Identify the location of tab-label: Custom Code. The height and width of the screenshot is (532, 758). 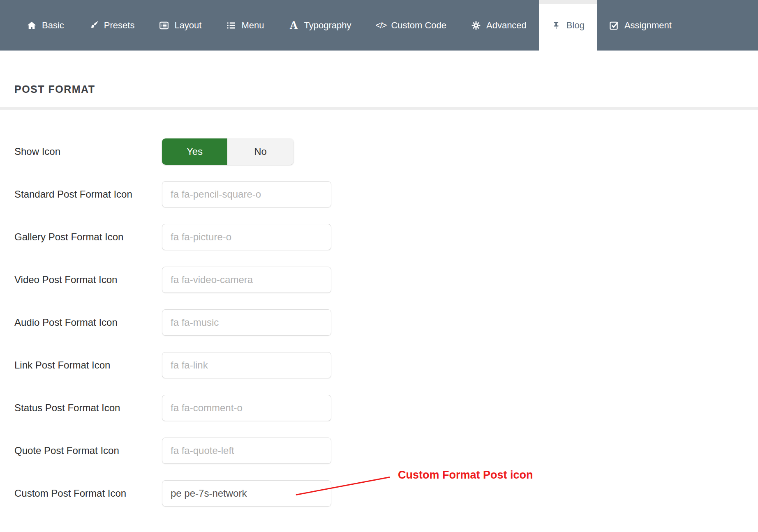
(418, 25).